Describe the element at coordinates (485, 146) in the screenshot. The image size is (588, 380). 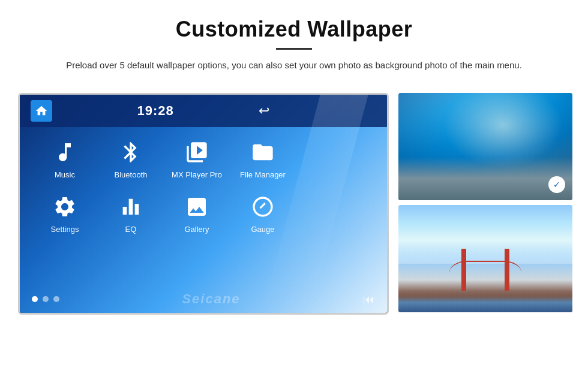
I see `wallpaper-ice-cave: ✓` at that location.